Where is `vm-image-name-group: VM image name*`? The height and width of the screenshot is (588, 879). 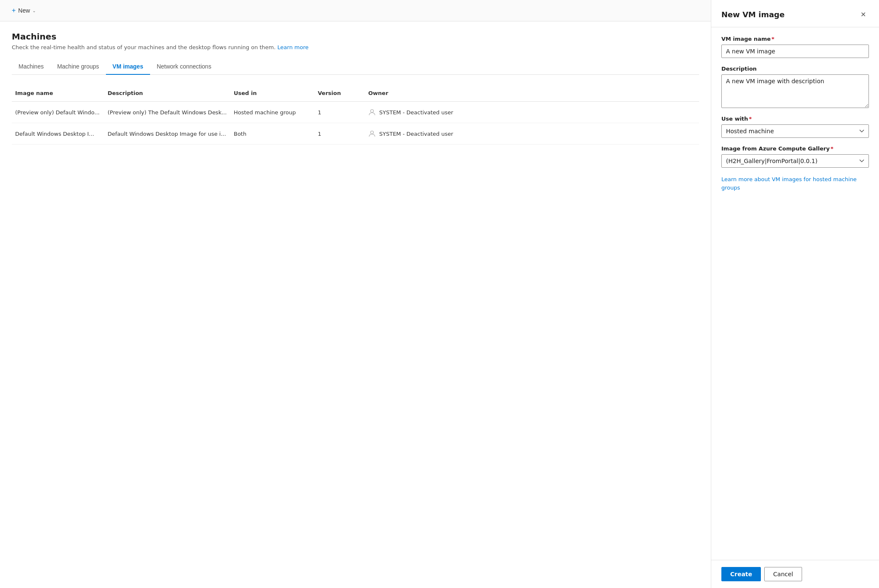
vm-image-name-group: VM image name* is located at coordinates (795, 47).